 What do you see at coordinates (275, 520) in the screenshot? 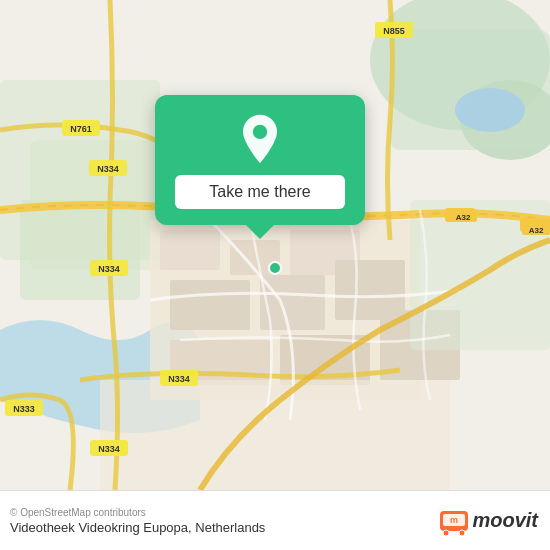
I see `bottom-bar: © OpenStreetMap contributors Videotheek …` at bounding box center [275, 520].